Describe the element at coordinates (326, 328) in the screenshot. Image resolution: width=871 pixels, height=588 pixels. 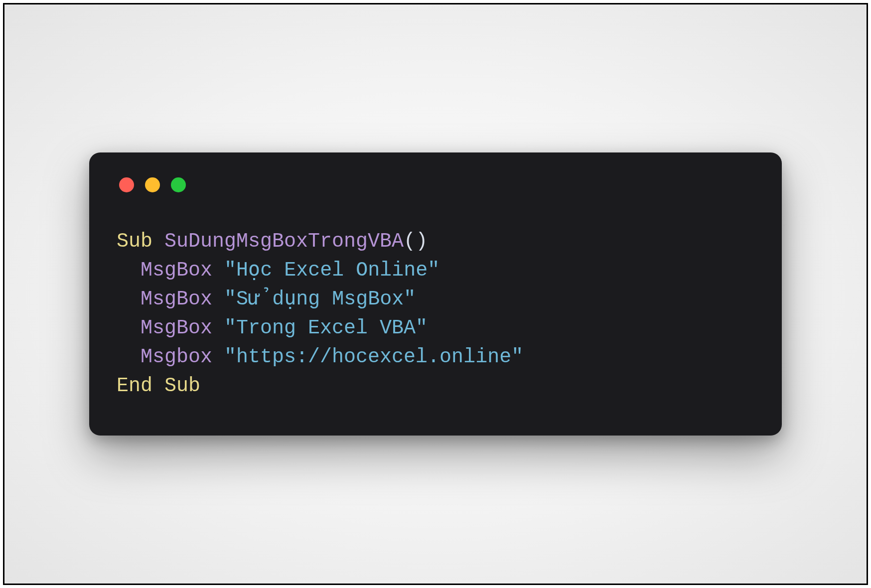
I see `string-literal: "Trong Excel VBA"` at that location.